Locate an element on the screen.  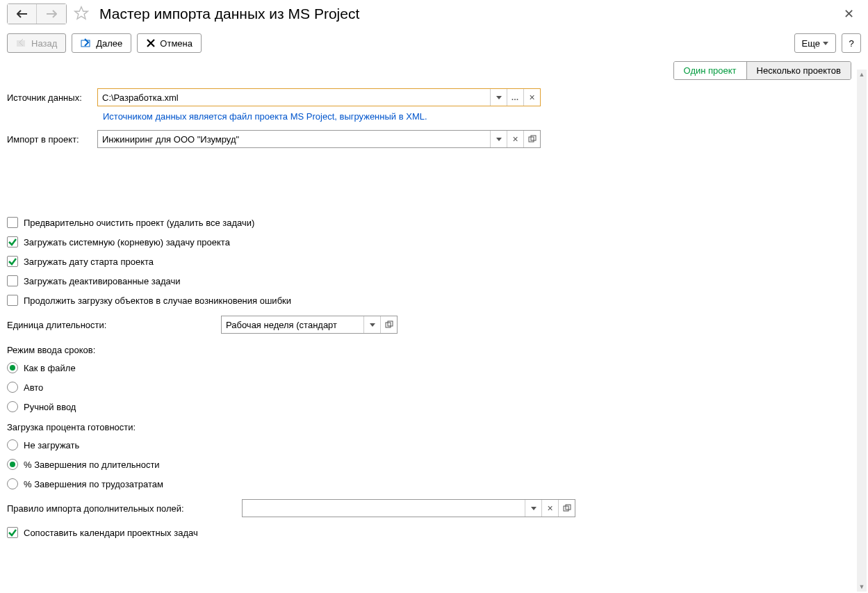
radio-dates-auto-label: Авто is located at coordinates (33, 388).